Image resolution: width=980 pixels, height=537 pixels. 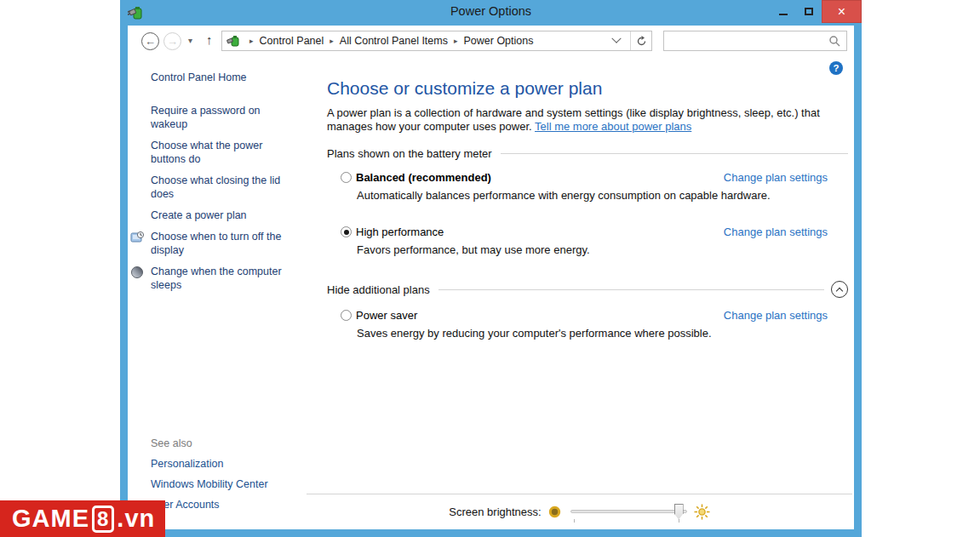 I want to click on address-power-icon, so click(x=233, y=41).